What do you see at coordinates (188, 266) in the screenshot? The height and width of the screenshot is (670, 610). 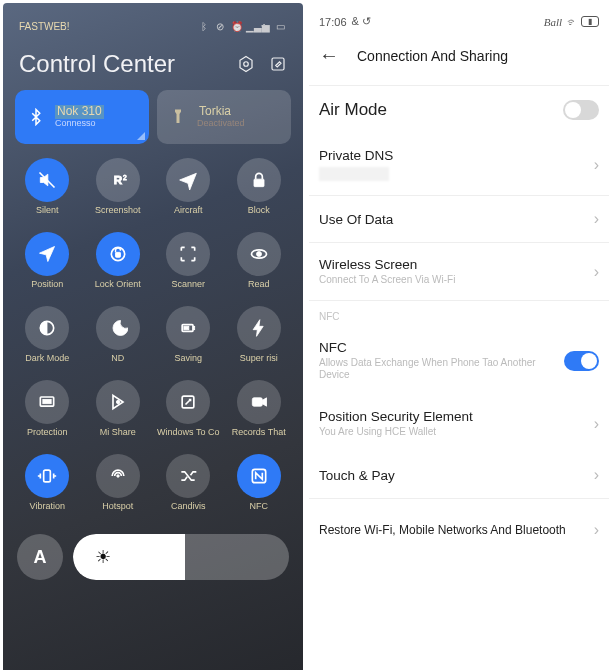 I see `scanner-toggle: Scanner` at bounding box center [188, 266].